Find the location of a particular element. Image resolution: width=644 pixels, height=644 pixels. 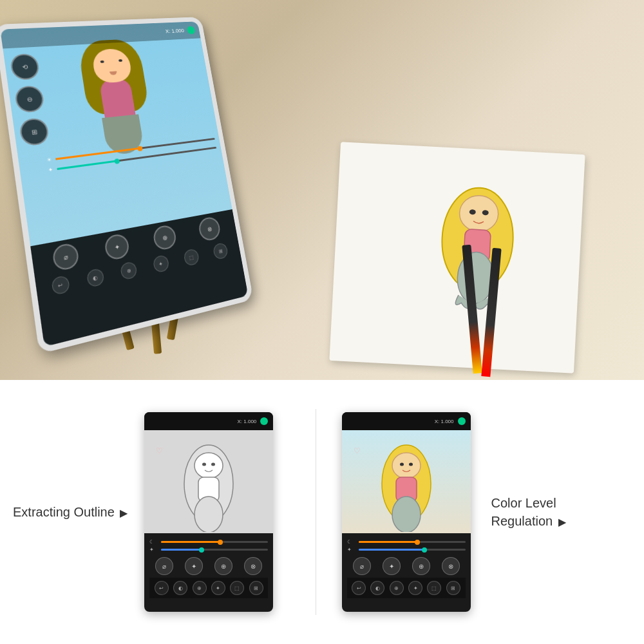

app-bottom-bar-left: ↩ ◐ ⊕ ✦ ⬚ ⊞ is located at coordinates (209, 588).